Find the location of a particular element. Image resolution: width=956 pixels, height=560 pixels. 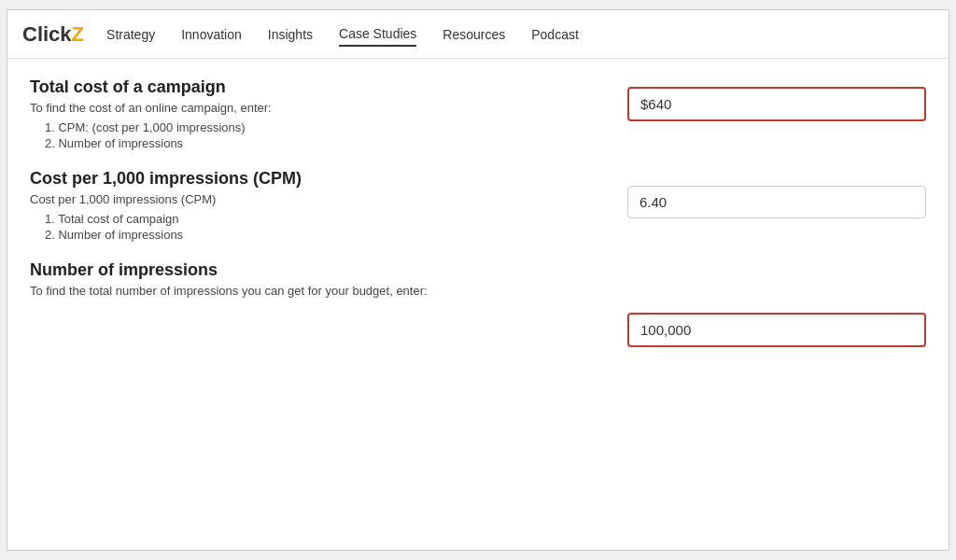

nav-innovation: Innovation is located at coordinates (211, 35).